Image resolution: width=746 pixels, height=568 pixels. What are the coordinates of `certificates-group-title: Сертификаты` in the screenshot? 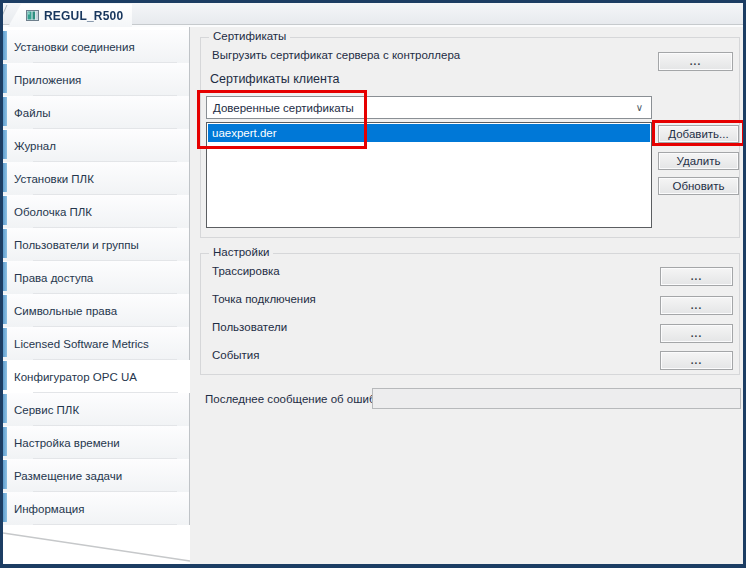 It's located at (250, 36).